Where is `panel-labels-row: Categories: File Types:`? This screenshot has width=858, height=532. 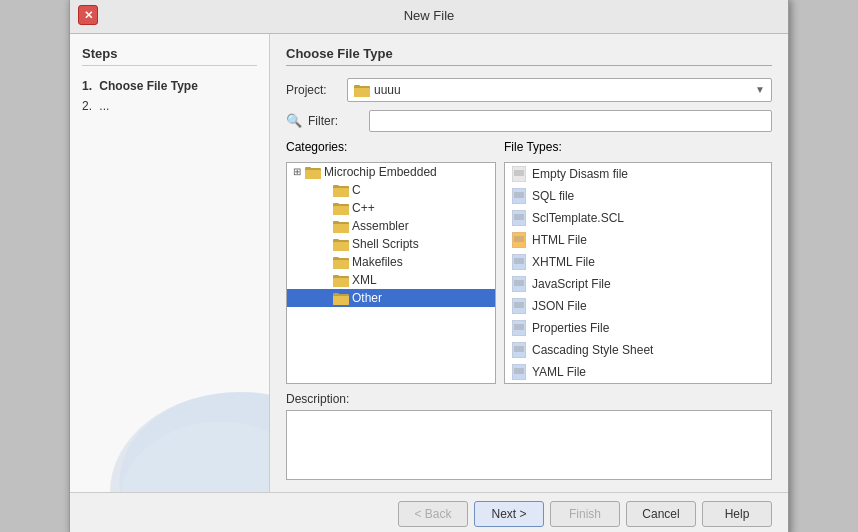
panel-labels-row: Categories: File Types: is located at coordinates (529, 147).